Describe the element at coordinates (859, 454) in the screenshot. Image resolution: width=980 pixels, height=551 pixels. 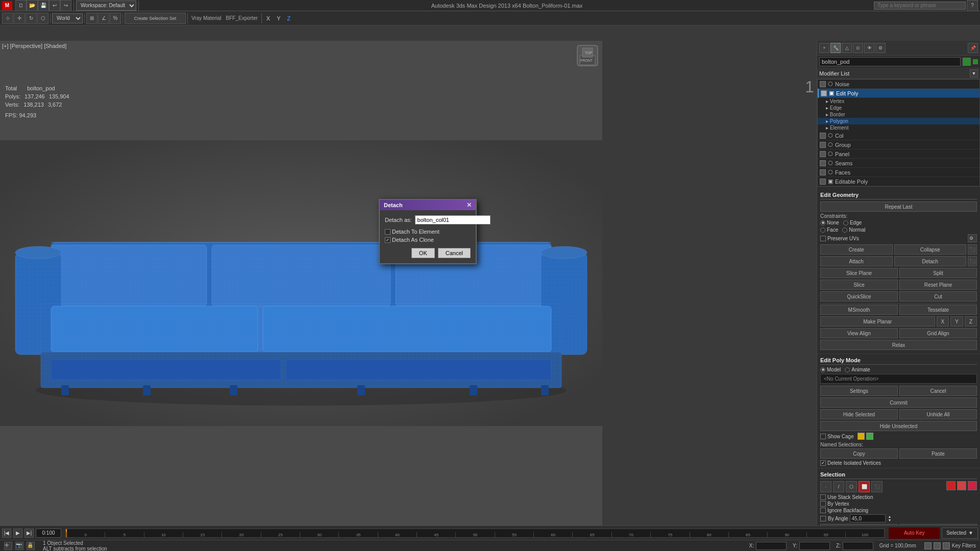
I see `copy-btn: Copy` at that location.